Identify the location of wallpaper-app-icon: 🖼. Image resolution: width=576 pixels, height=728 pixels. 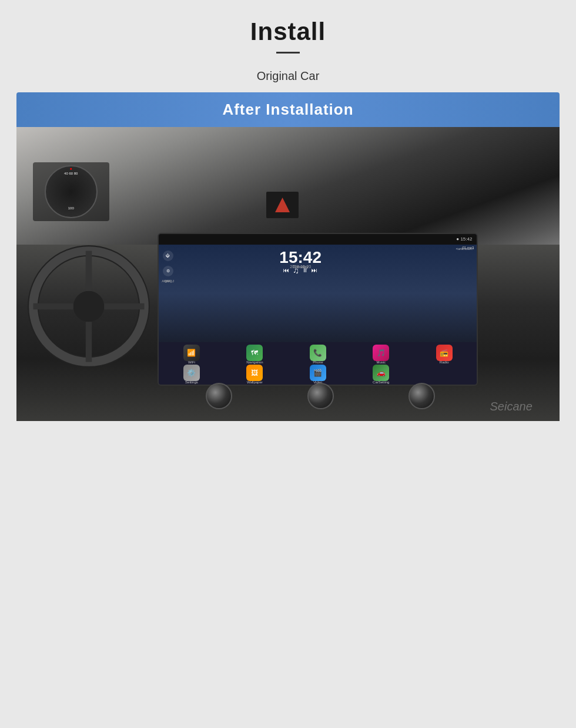
(254, 373).